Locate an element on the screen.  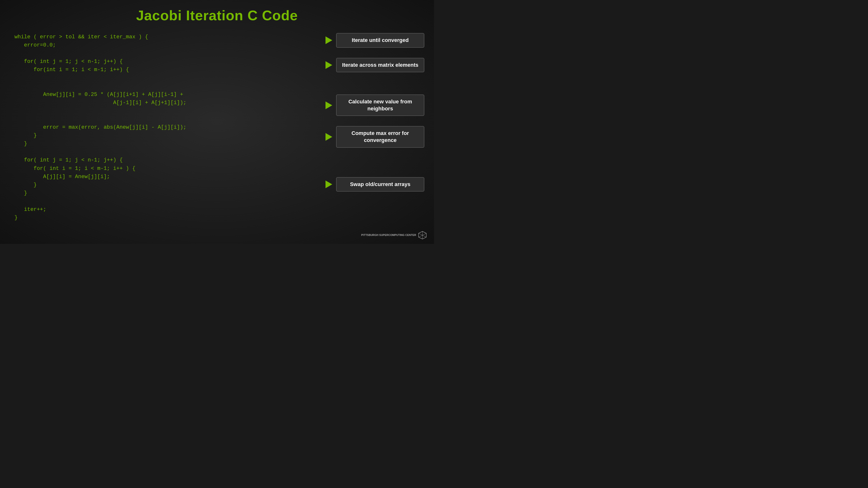
annotation-row-1: Iterate until converged is located at coordinates (374, 40).